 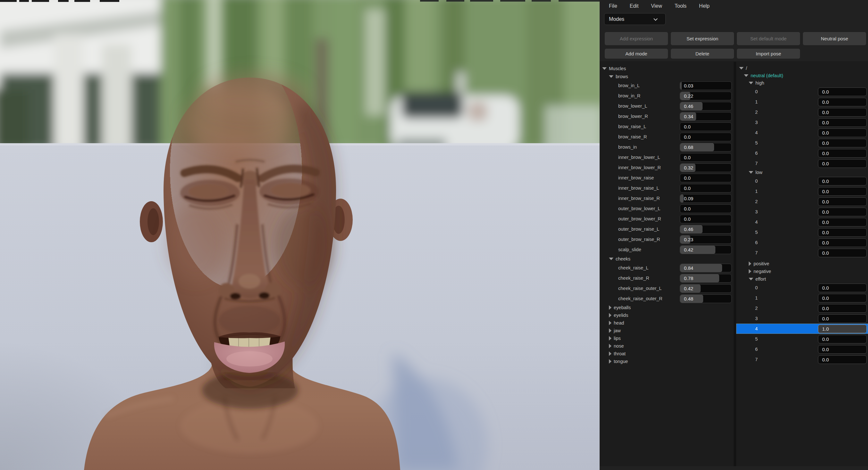 What do you see at coordinates (666, 315) in the screenshot?
I see `muscle-group-eyelids: eyelids` at bounding box center [666, 315].